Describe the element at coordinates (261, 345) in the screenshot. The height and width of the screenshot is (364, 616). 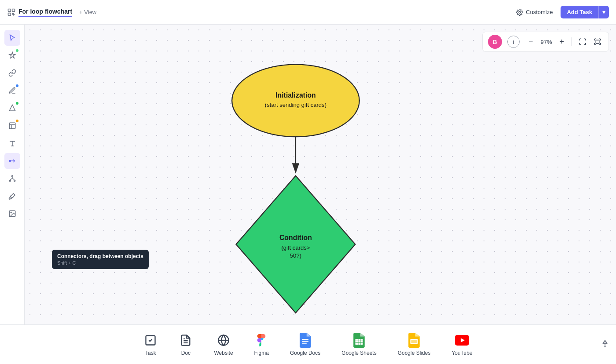
I see `bottom-item-figma: Figma` at that location.